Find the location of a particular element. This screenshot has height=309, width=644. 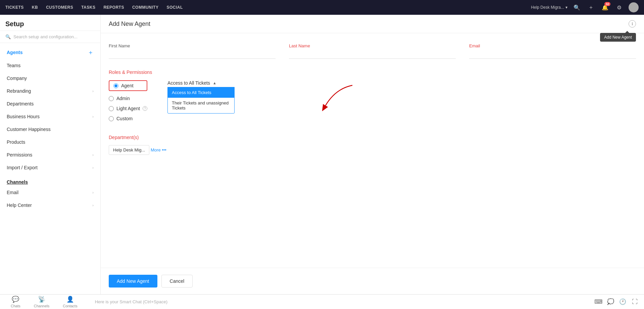

sidebar-item-teams: Teams is located at coordinates (50, 65).